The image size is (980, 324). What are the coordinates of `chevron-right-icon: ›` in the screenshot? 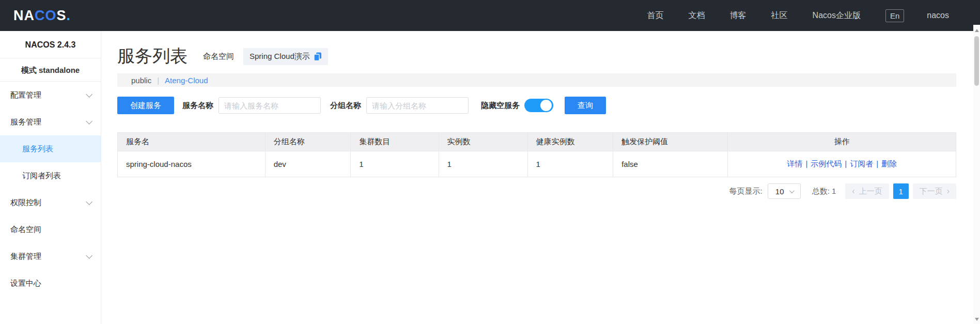 It's located at (948, 191).